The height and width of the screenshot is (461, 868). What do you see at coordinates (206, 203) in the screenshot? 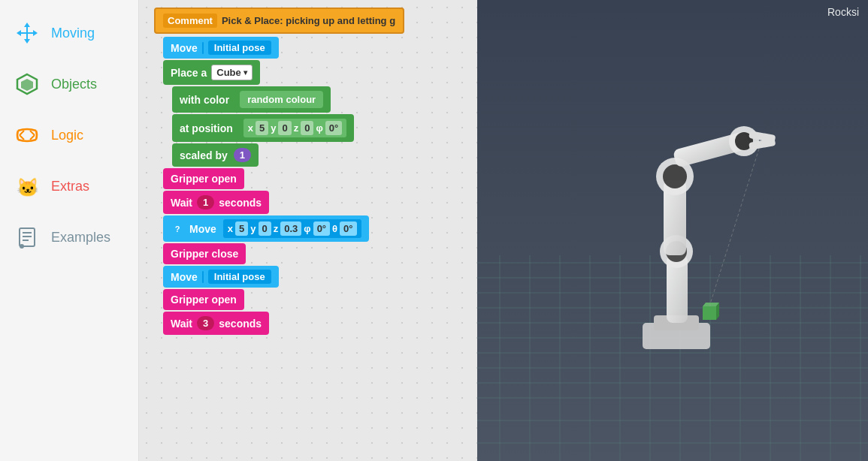
I see `wait1-val: 1` at bounding box center [206, 203].